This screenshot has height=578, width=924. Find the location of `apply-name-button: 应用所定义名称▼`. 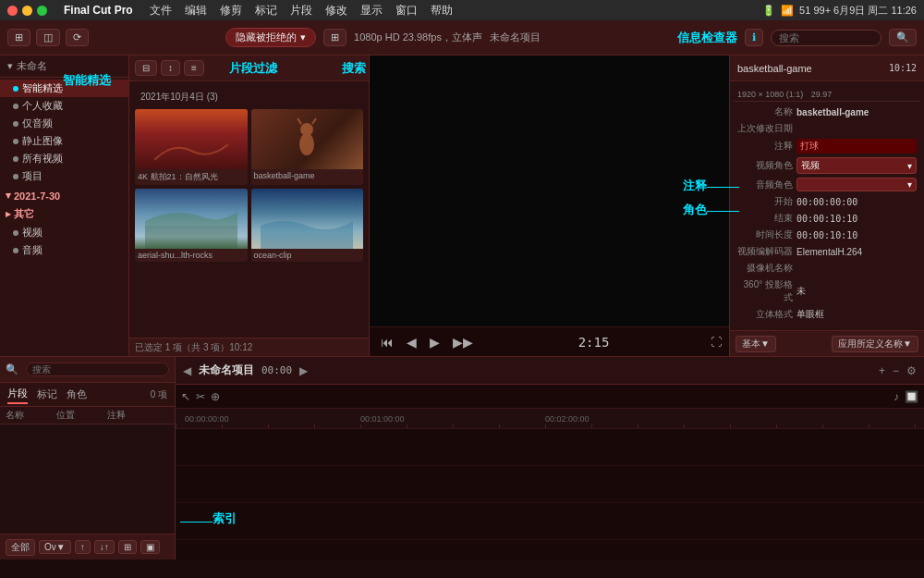

apply-name-button: 应用所定义名称▼ is located at coordinates (875, 344).